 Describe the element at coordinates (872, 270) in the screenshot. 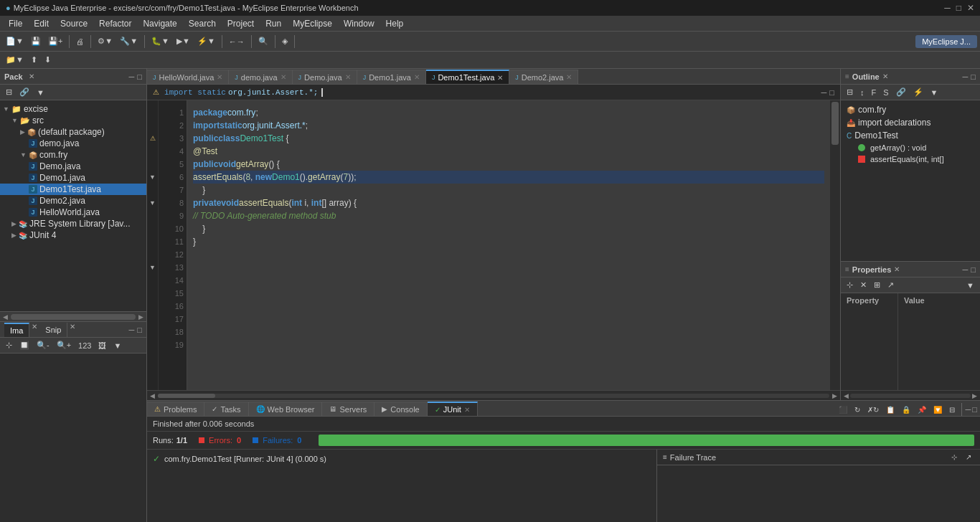

I see `properties-tab: Properties` at that location.